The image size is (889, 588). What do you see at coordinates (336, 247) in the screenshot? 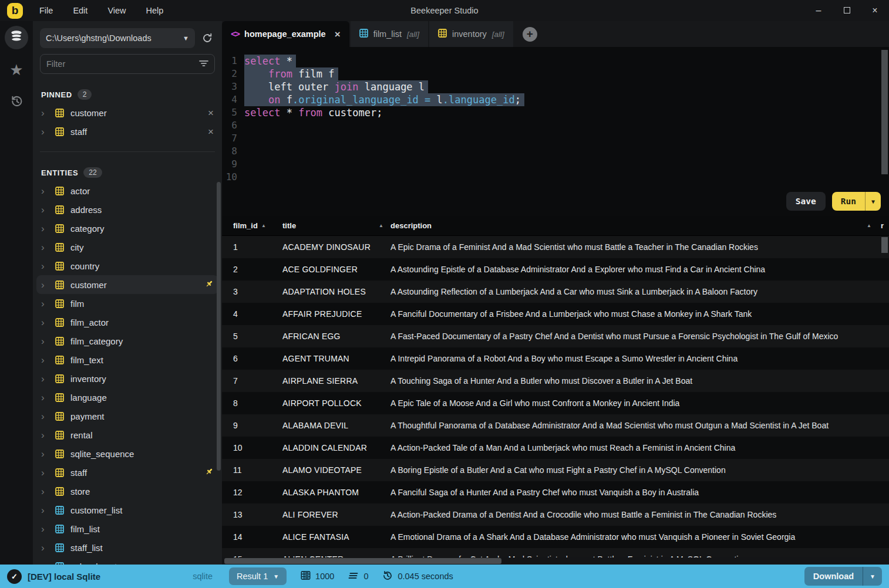
I see `cell-title: ACADEMY DINOSAUR` at bounding box center [336, 247].